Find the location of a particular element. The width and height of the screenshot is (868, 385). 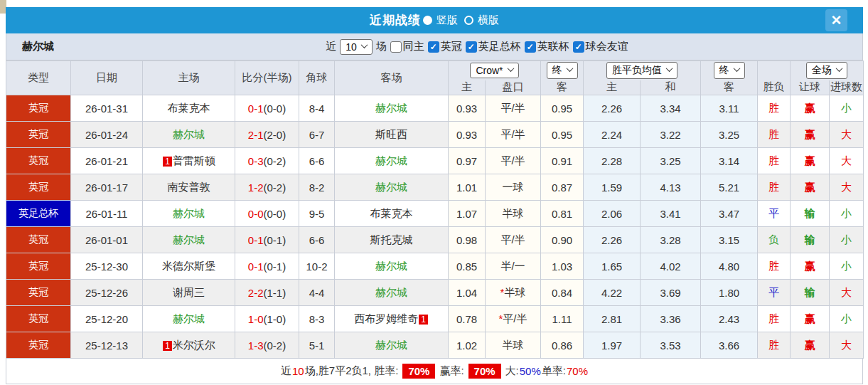

goals-cell: 大 is located at coordinates (847, 188).